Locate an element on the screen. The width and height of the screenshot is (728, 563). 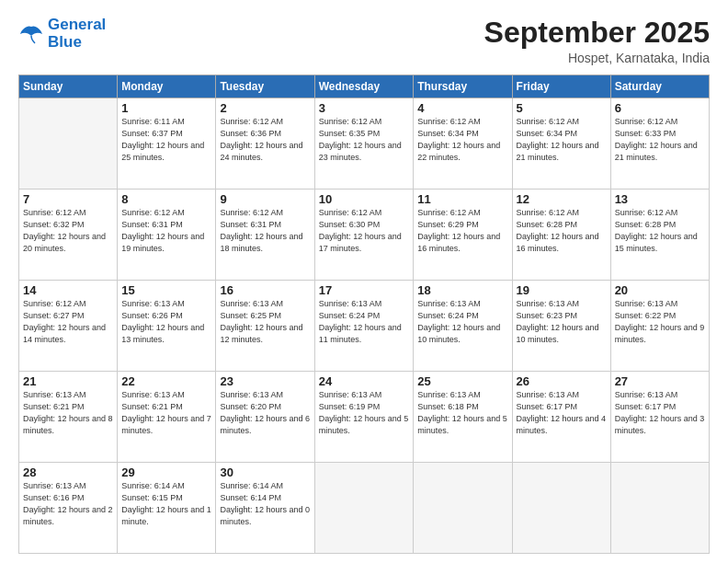
calendar-cell: 10Sunrise: 6:12 AMSunset: 6:30 PMDayligh… is located at coordinates (364, 236).